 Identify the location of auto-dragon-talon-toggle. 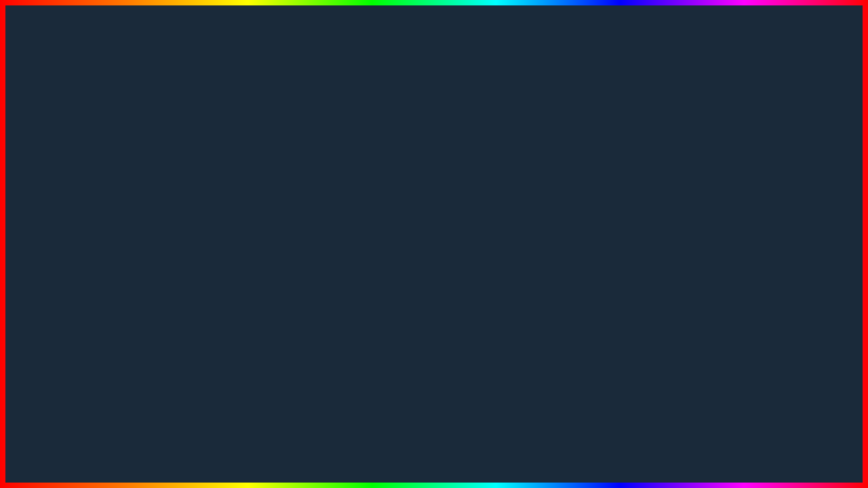
(334, 242).